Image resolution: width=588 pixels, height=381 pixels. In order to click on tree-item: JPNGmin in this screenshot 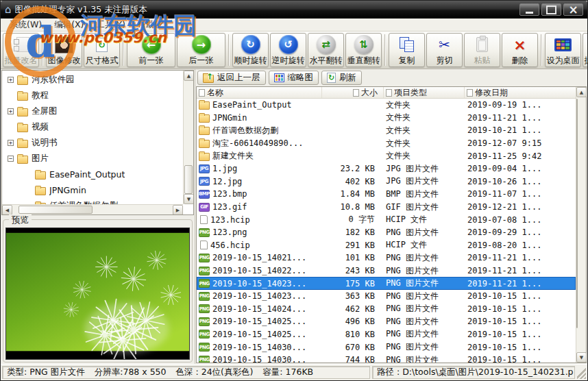, I will do `click(93, 190)`.